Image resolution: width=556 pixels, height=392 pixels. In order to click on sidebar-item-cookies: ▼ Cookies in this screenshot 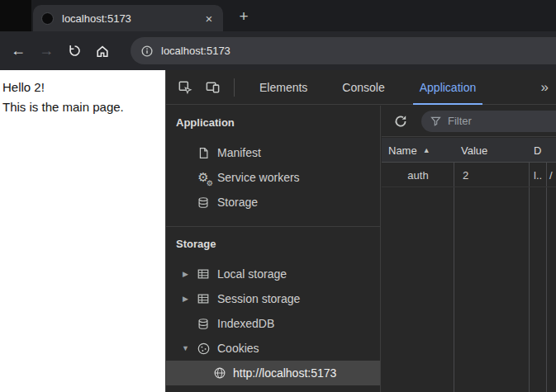, I will do `click(273, 348)`.